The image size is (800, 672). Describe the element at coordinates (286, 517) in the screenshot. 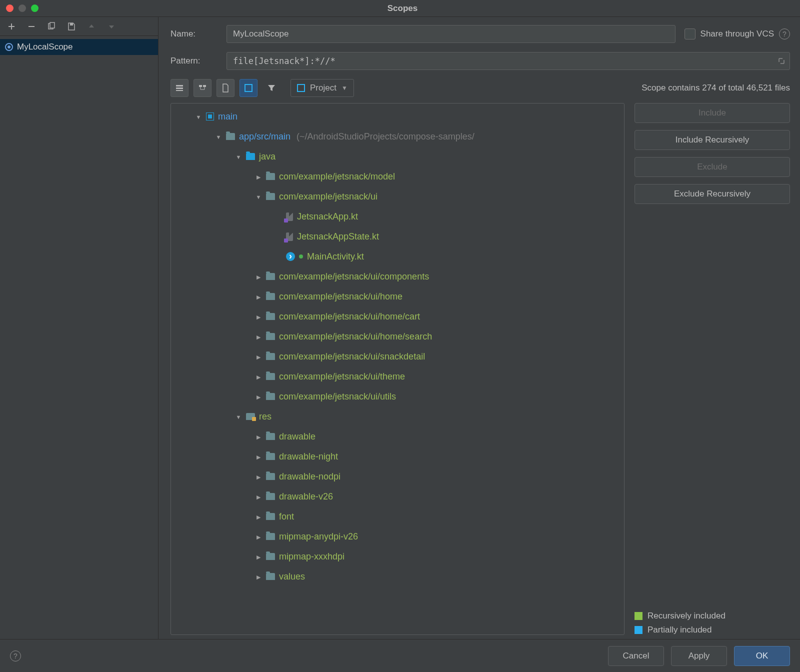

I see `tree-label: font` at that location.